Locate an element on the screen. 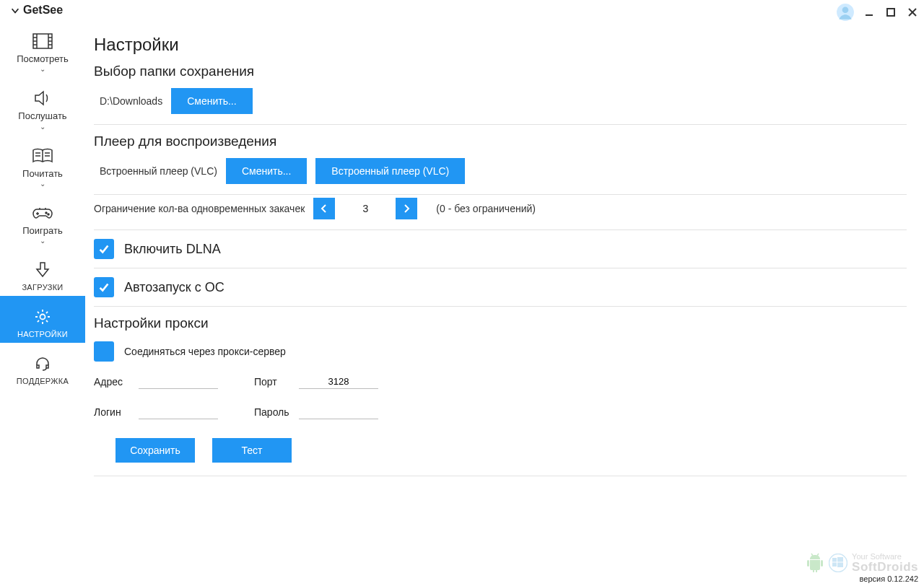  proxy-address-label: Адрес is located at coordinates (113, 382).